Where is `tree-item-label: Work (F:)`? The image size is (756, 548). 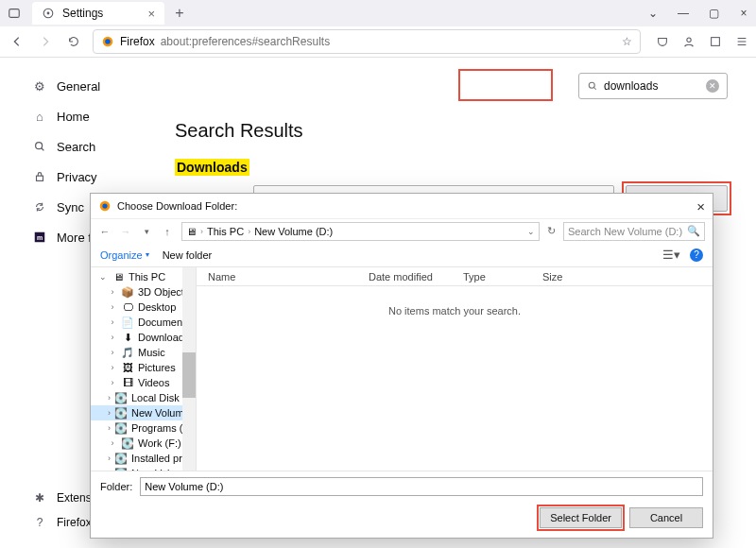 tree-item-label: Work (F:) is located at coordinates (160, 443).